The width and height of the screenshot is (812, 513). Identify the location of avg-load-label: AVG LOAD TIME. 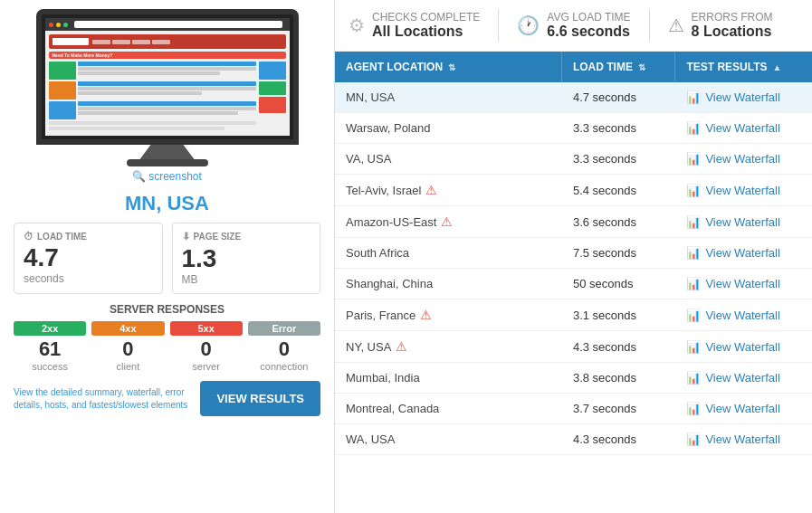
(588, 17).